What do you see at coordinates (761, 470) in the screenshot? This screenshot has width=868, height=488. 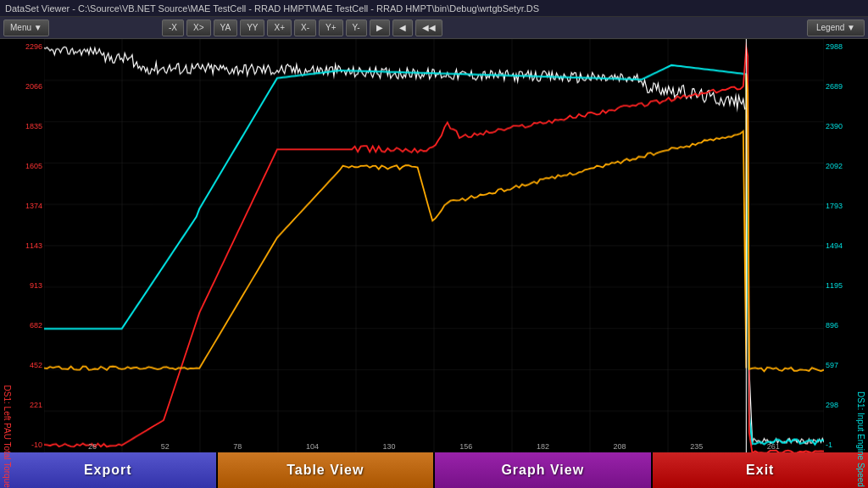 I see `exit-button: Exit` at bounding box center [761, 470].